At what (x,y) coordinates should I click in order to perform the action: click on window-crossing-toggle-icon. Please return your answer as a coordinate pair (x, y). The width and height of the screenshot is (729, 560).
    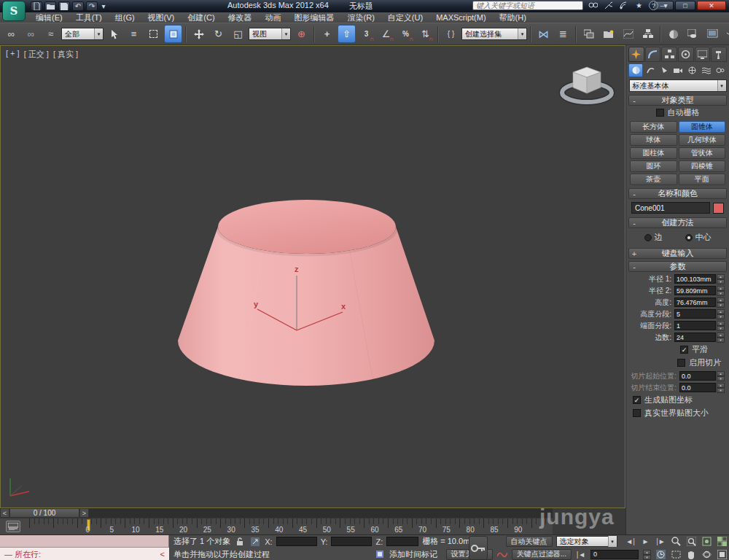
    Looking at the image, I should click on (174, 34).